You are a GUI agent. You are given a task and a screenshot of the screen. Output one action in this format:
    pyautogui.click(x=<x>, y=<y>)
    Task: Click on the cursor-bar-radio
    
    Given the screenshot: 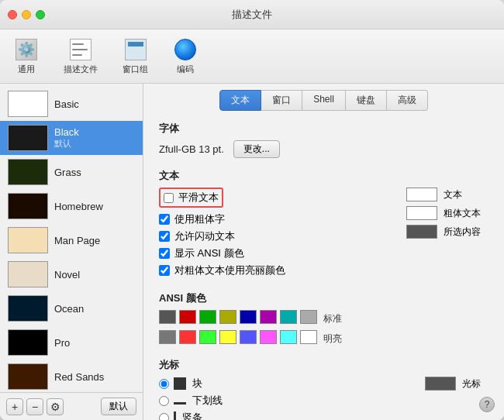 What is the action you would take?
    pyautogui.click(x=164, y=417)
    